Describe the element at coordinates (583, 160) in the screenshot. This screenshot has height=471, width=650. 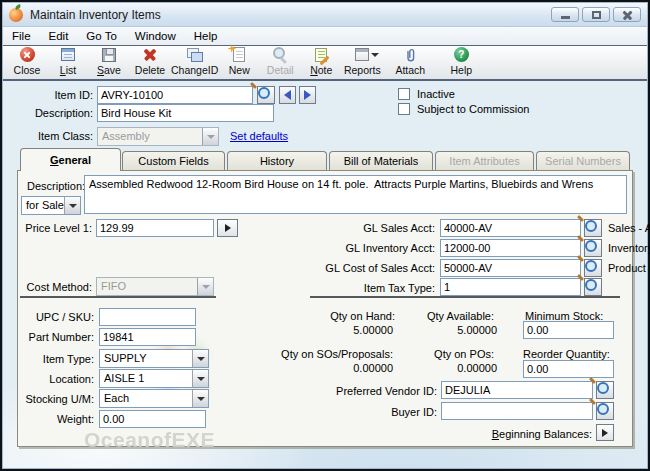
I see `tab-serial-numbers: Serial Numbers` at that location.